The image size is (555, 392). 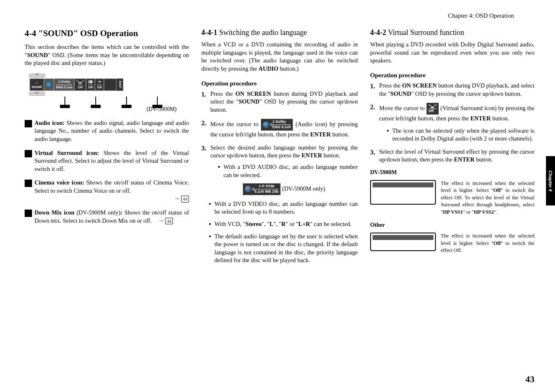 I want to click on steps-441: Press the ON SCREEN button during DVD pl…, so click(x=279, y=143).